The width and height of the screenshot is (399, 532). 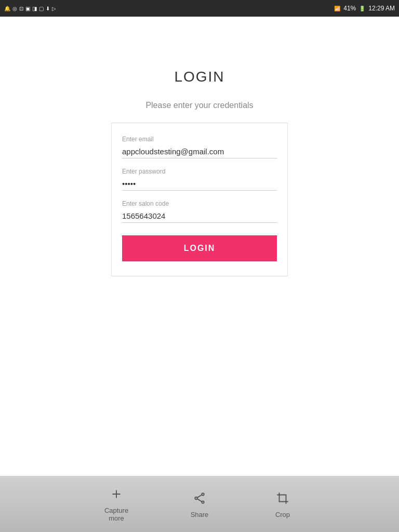 I want to click on email-label: Enter email, so click(x=200, y=139).